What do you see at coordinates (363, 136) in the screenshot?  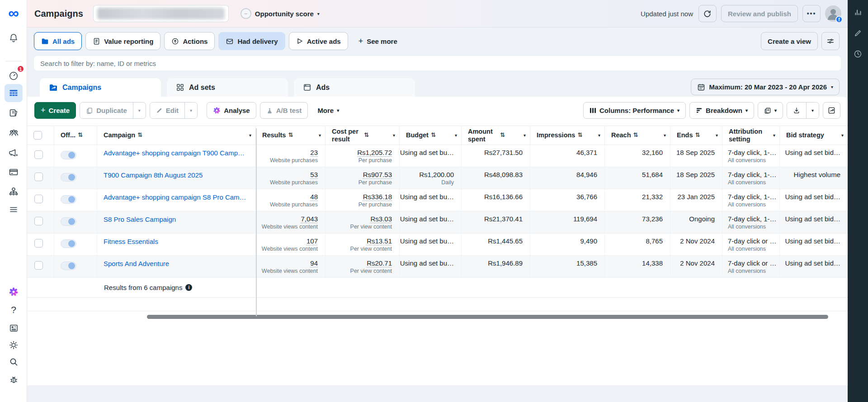 I see `column-header-cost-per-result: Cost per result⇅▾` at bounding box center [363, 136].